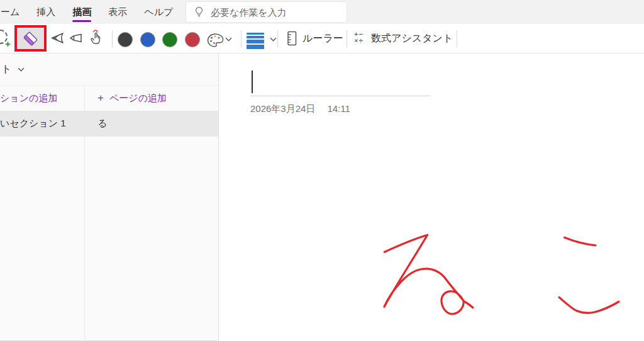 This screenshot has height=341, width=644. I want to click on page-item: る, so click(152, 123).